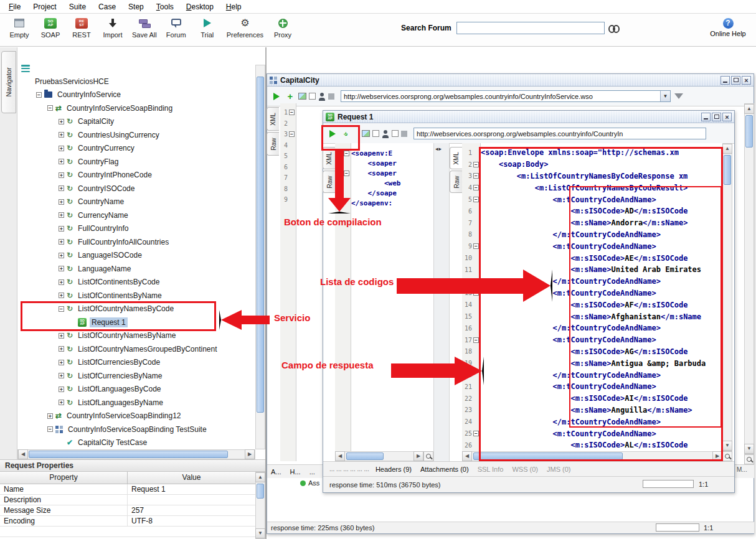 The height and width of the screenshot is (539, 756). What do you see at coordinates (295, 472) in the screenshot?
I see `cc-bottom-tab: H...` at bounding box center [295, 472].